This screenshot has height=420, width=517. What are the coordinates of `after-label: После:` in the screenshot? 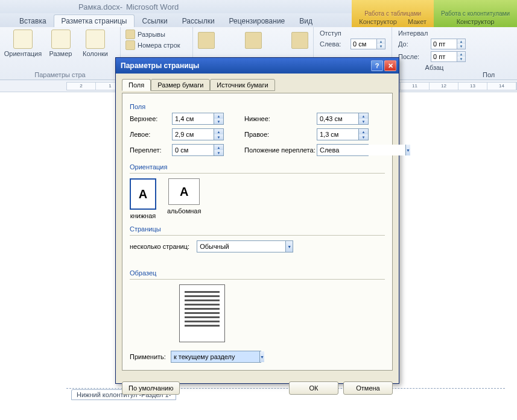 It's located at (413, 57).